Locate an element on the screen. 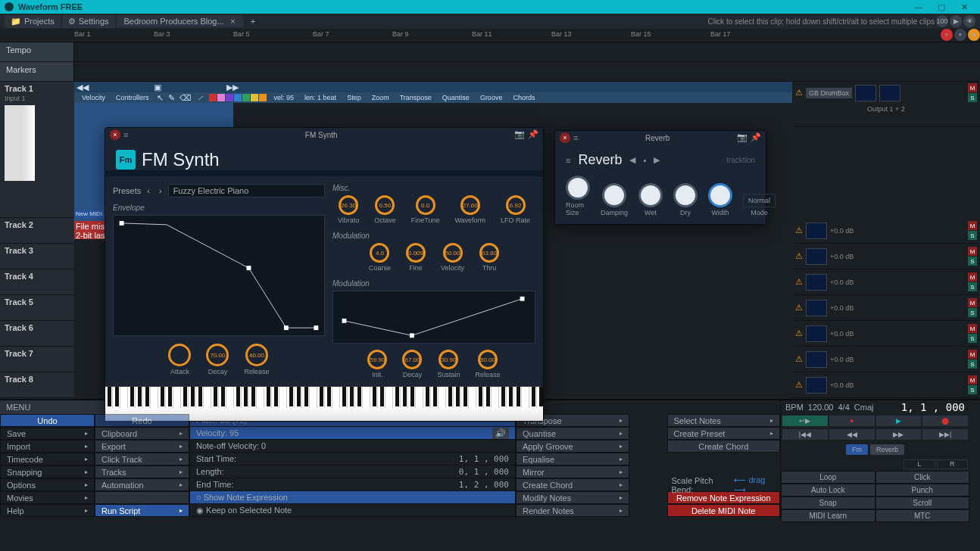 This screenshot has height=551, width=980. marker-mode-button: ● is located at coordinates (974, 35).